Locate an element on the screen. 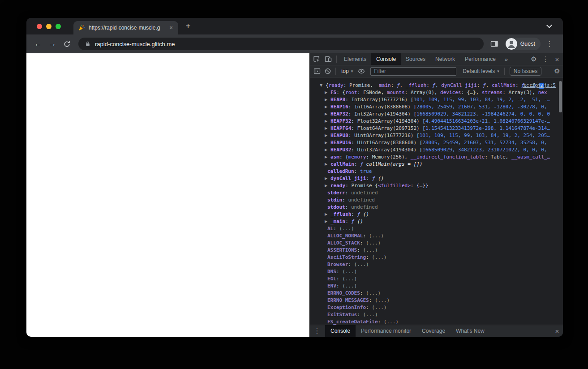  inspect-element-icon is located at coordinates (317, 59).